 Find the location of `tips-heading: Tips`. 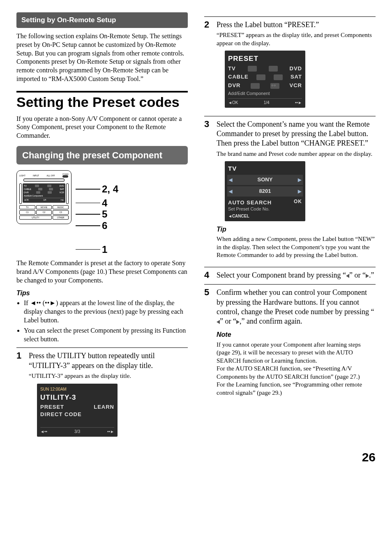

tips-heading: Tips is located at coordinates (102, 294).